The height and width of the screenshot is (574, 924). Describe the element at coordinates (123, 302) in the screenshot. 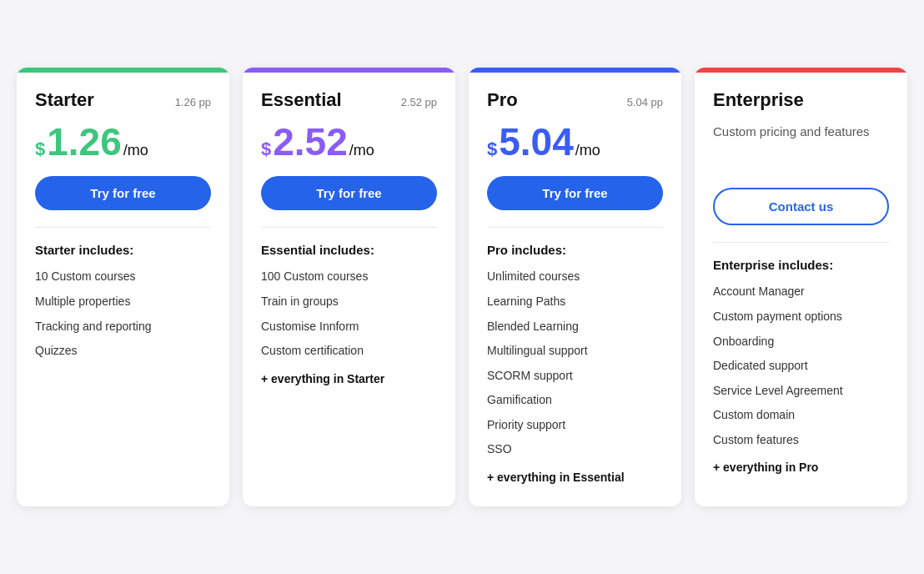

I see `list-item: Multiple properties` at that location.